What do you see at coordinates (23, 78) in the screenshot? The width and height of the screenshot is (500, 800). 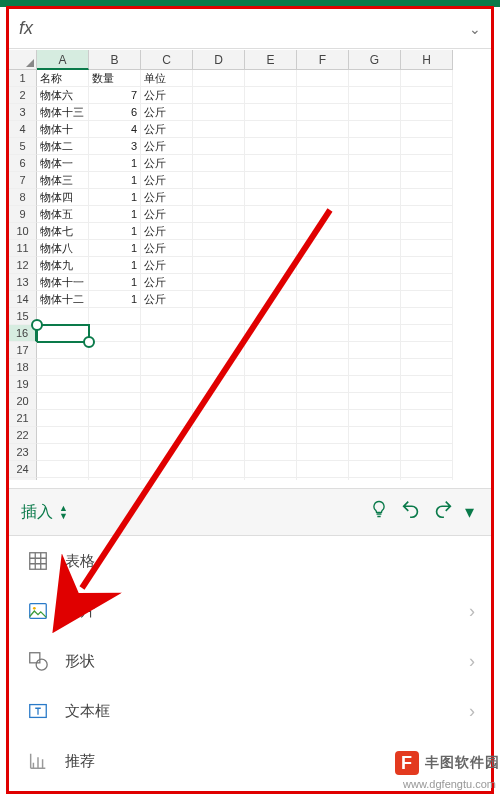 I see `row-header: 1` at bounding box center [23, 78].